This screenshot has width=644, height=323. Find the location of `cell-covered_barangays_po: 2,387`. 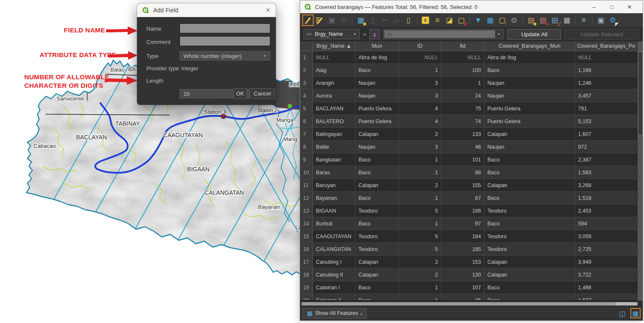

cell-covered_barangays_po: 2,387 is located at coordinates (606, 160).